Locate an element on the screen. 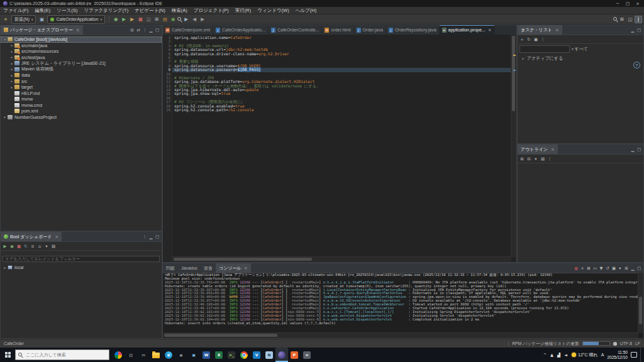 This screenshot has width=644, height=362. console-horizontal-scrollbar is located at coordinates (401, 336).